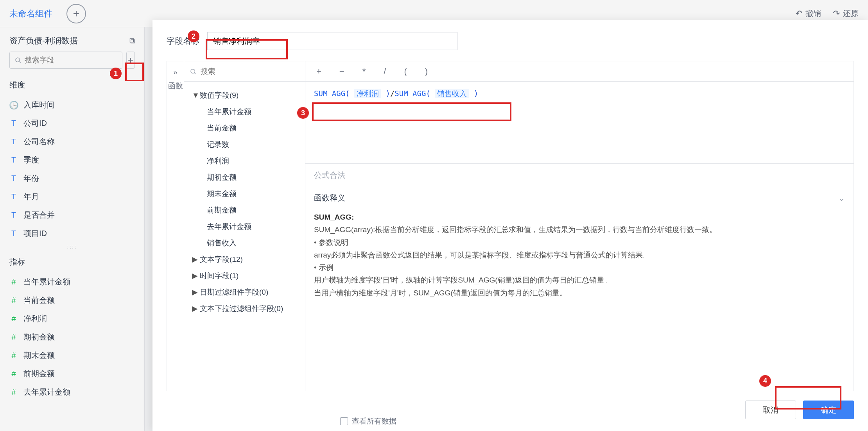 The image size is (868, 431). What do you see at coordinates (72, 215) in the screenshot?
I see `dim-item: T是否合并` at bounding box center [72, 215].